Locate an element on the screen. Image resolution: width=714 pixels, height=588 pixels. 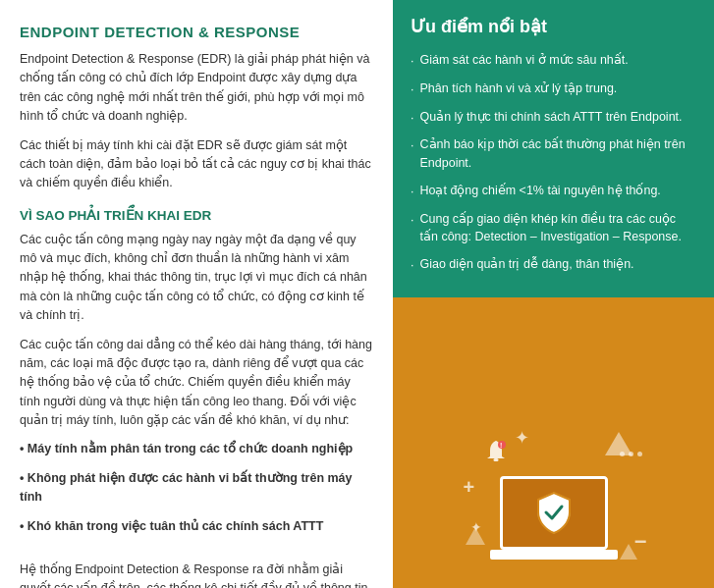
why-para2: Các cuộc tấn công dai dẳng có thể kéo dà… is located at coordinates (196, 383).